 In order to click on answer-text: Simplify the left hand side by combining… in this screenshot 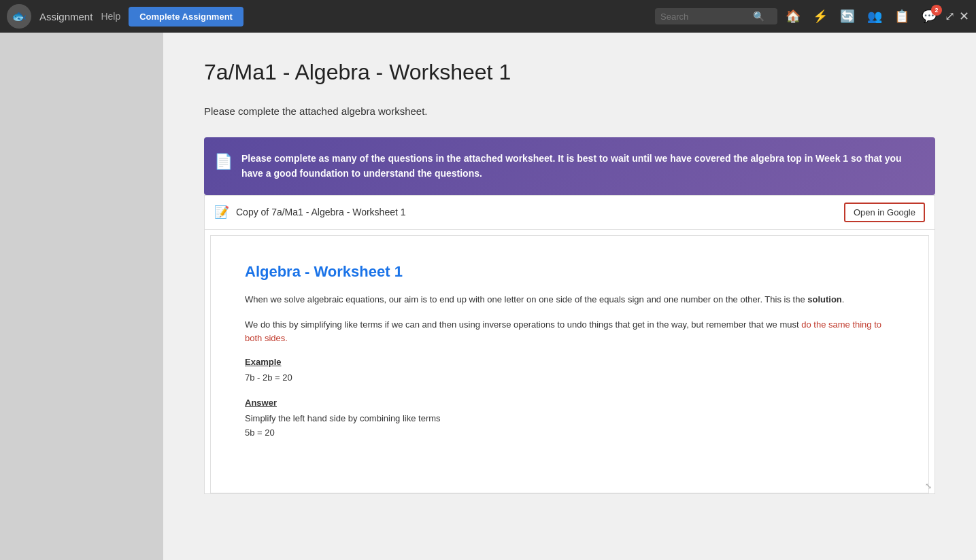, I will do `click(570, 419)`.